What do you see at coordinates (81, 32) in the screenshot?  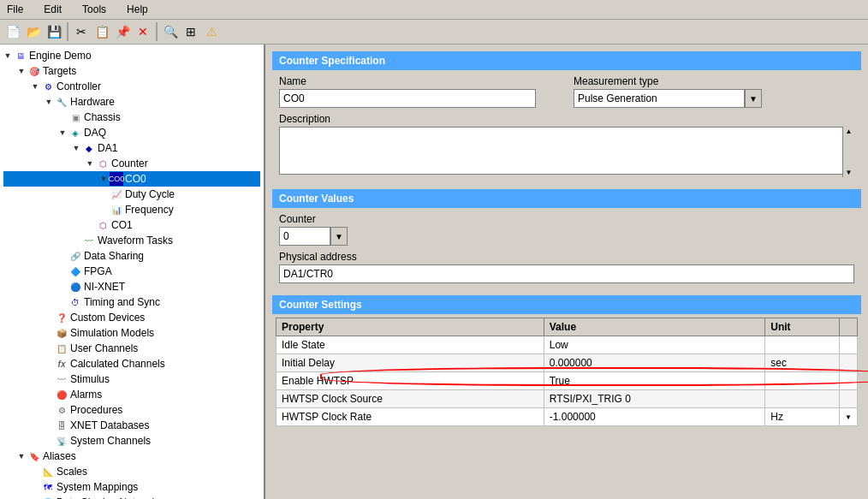 I see `cut-button: ✂` at bounding box center [81, 32].